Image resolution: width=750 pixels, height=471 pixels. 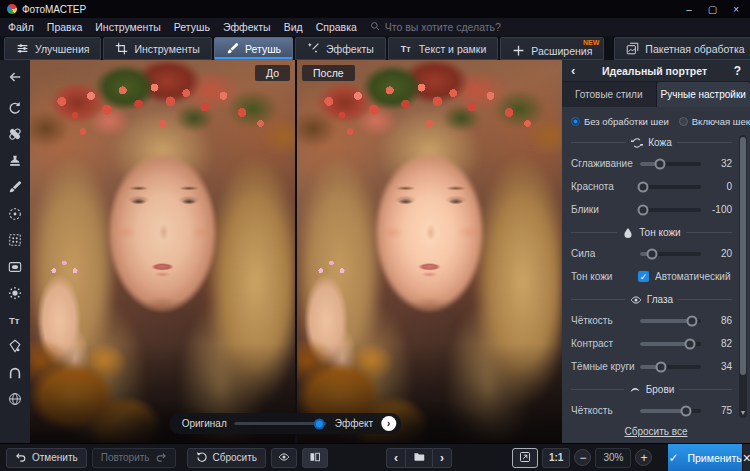 What do you see at coordinates (656, 432) in the screenshot?
I see `reset-all-link: Сбросить все` at bounding box center [656, 432].